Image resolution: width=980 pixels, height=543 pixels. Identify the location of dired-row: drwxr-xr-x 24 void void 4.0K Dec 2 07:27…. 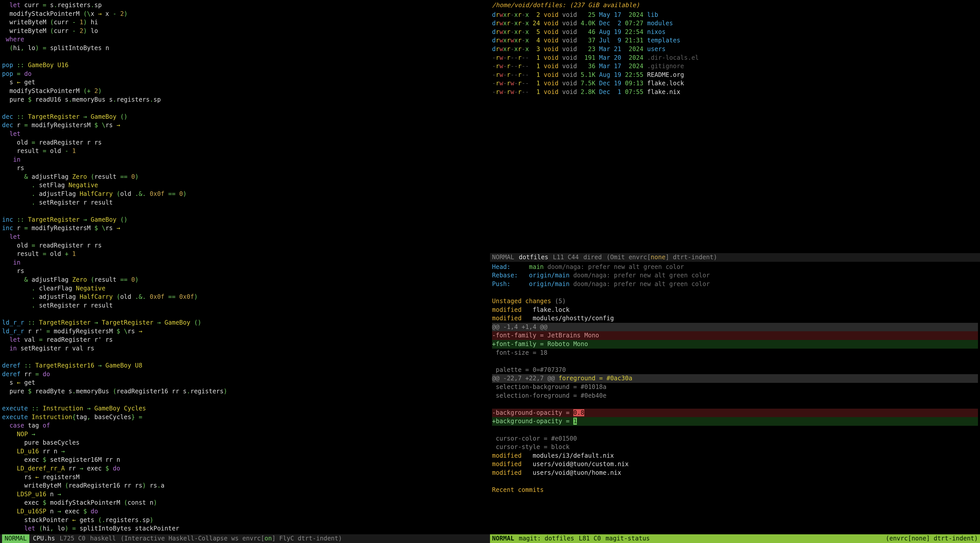
(735, 24).